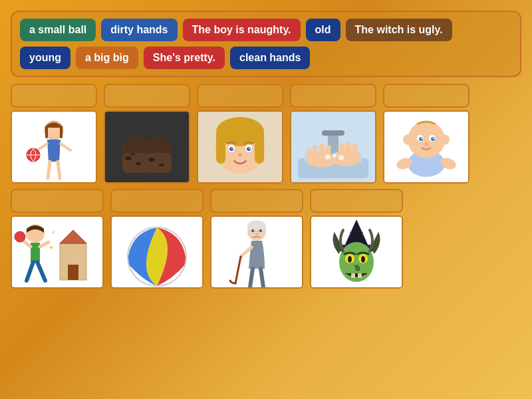 The image size is (532, 399). Describe the element at coordinates (426, 134) in the screenshot. I see `grid-cell-baby` at that location.